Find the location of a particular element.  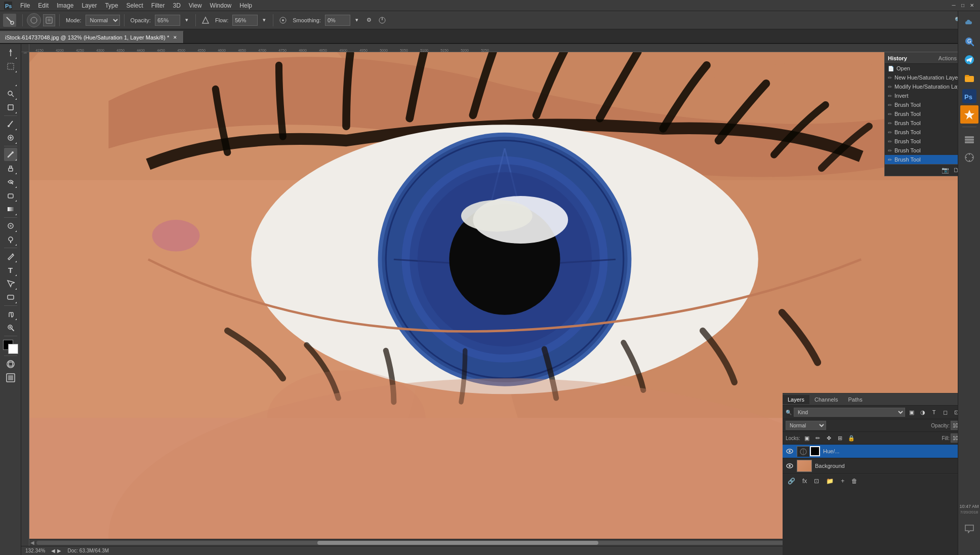

left-toolbar: T is located at coordinates (11, 300).